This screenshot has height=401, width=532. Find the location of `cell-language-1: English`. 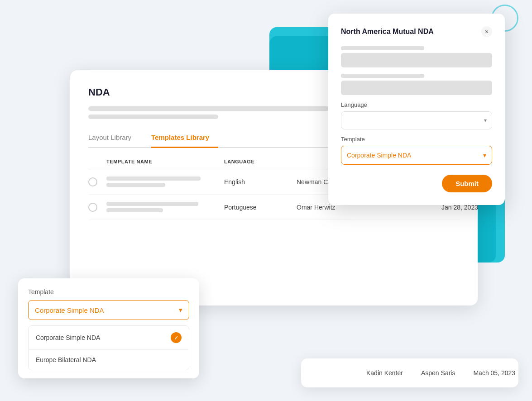

cell-language-1: English is located at coordinates (260, 182).